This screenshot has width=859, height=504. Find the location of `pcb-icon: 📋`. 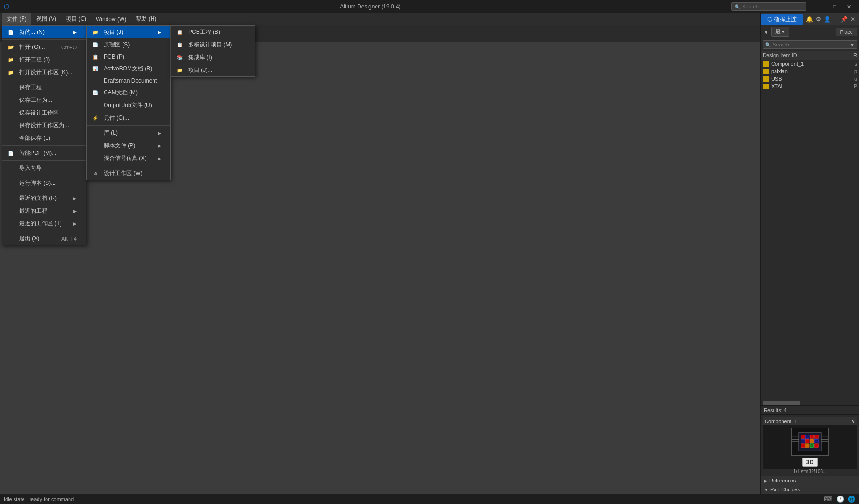

pcb-icon: 📋 is located at coordinates (95, 57).